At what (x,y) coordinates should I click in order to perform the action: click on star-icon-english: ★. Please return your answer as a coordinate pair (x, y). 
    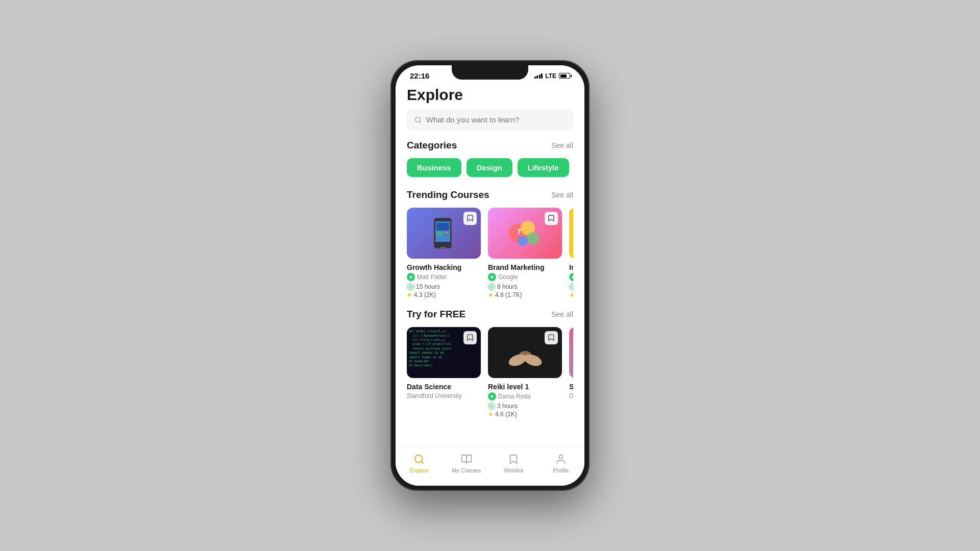
    Looking at the image, I should click on (571, 295).